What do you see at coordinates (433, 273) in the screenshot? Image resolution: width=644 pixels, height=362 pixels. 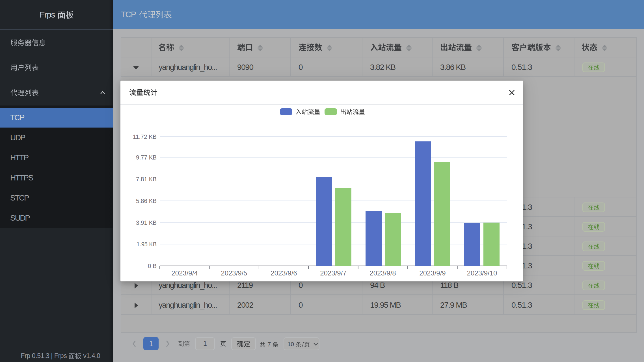 I see `svg-text: 2023/9/9` at bounding box center [433, 273].